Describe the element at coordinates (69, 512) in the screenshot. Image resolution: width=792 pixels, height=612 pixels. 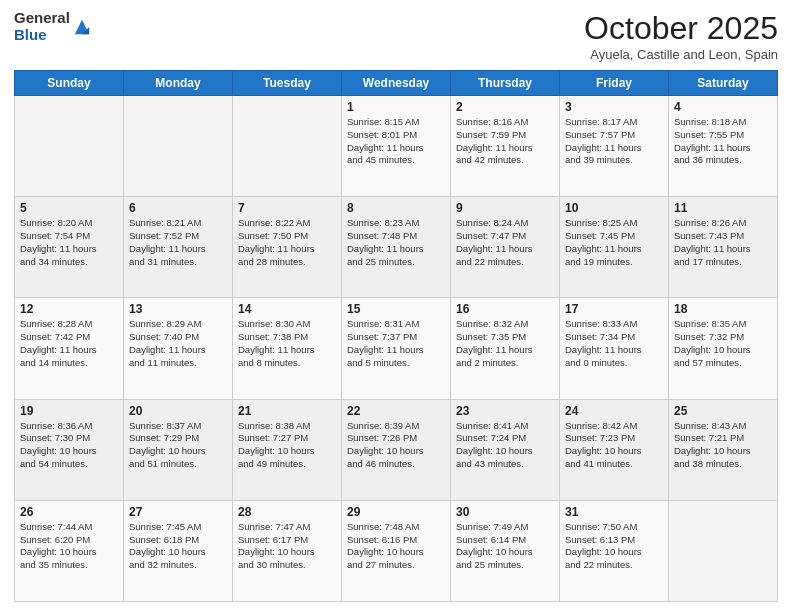
I see `day-number: 26` at that location.